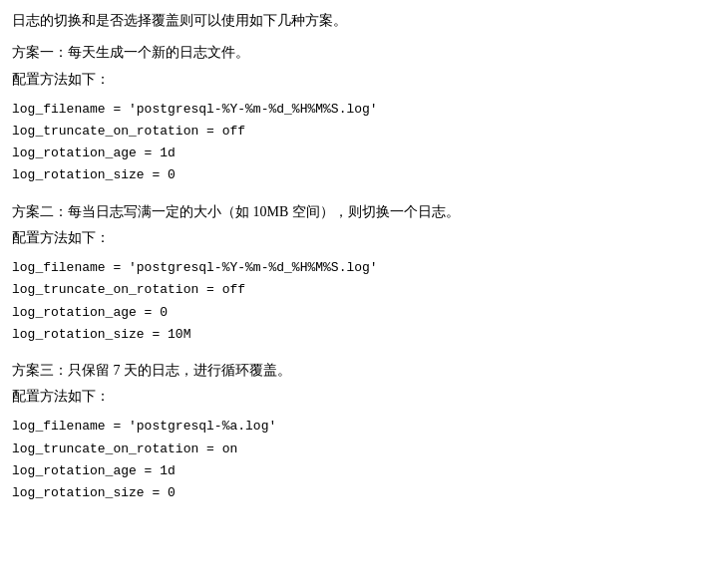 The width and height of the screenshot is (715, 588). What do you see at coordinates (357, 80) in the screenshot?
I see `section-1-config-label: 配置方法如下：` at bounding box center [357, 80].